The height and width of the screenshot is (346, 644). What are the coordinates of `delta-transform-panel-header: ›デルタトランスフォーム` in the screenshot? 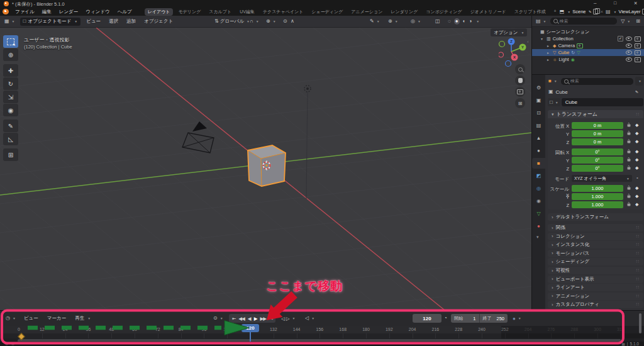 It's located at (596, 217).